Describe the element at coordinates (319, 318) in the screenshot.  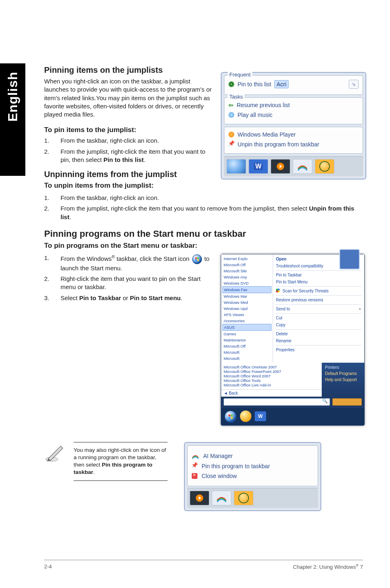
I see `ctx-cut: Cut` at that location.